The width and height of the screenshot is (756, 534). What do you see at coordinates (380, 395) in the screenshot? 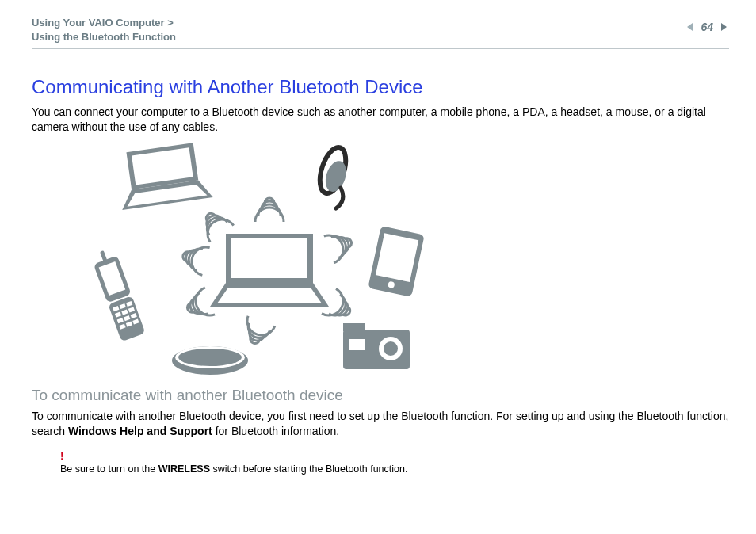
I see `subsection-heading: To communicate with another Bluetooth de…` at bounding box center [380, 395].